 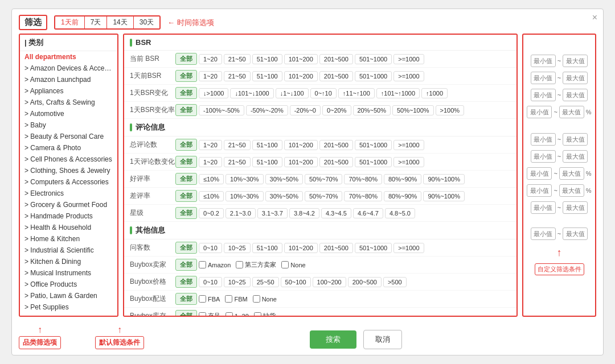 What do you see at coordinates (68, 80) in the screenshot?
I see `category-item-amazon-launchpad: > Amazon Launchpad` at bounding box center [68, 80].